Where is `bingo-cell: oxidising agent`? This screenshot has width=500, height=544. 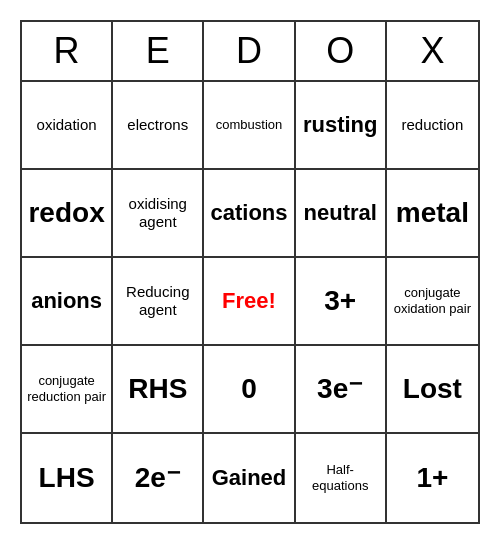
bingo-cell: oxidising agent is located at coordinates (158, 214).